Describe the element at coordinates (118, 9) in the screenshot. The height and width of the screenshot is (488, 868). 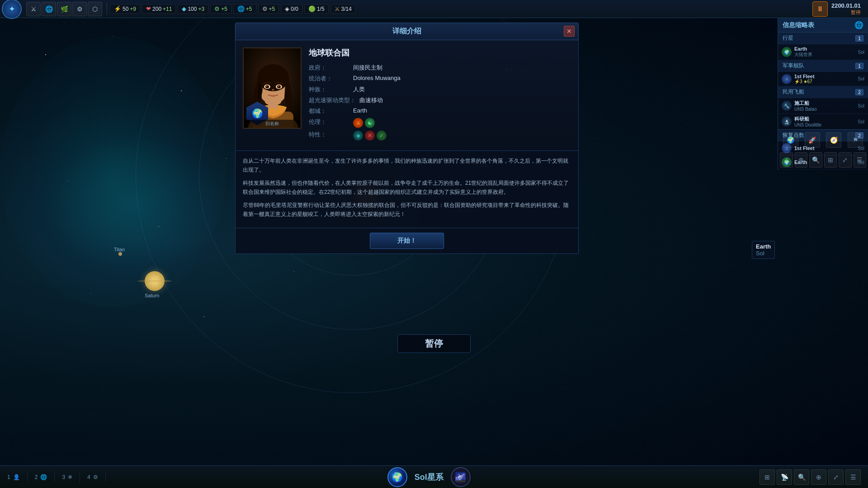
I see `energy-icon: ⚡` at that location.